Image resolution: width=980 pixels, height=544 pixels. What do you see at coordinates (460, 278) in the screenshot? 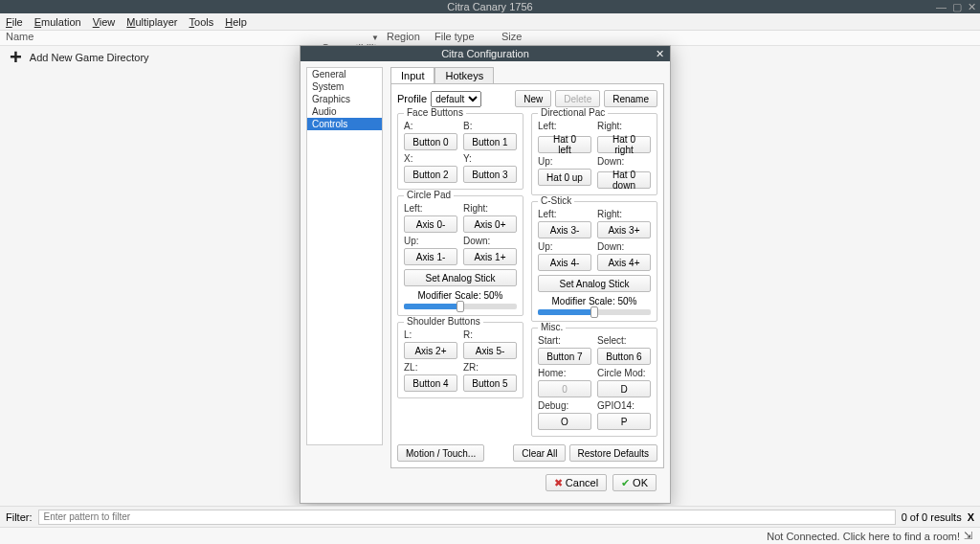
I see `circle-analog: Set Analog Stick` at bounding box center [460, 278].